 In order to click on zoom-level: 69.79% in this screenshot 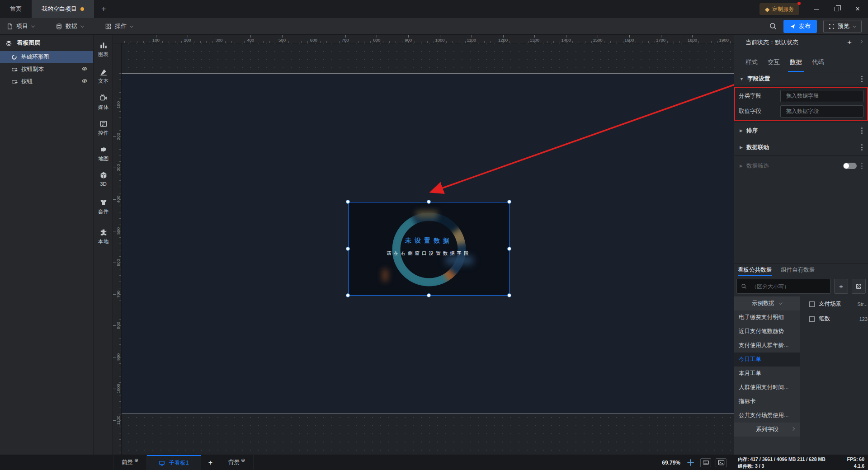, I will do `click(671, 463)`.